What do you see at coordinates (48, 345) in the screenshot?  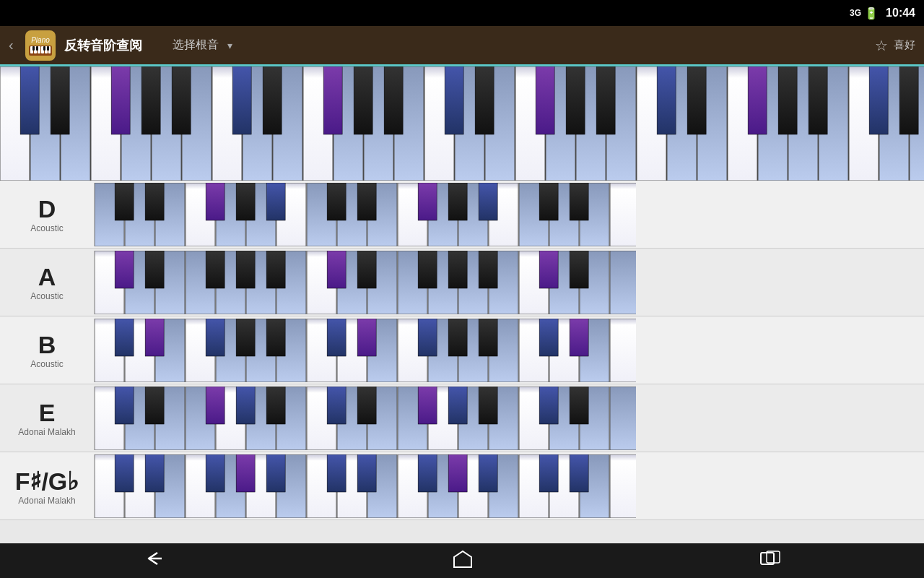 I see `scale-note: B` at bounding box center [48, 345].